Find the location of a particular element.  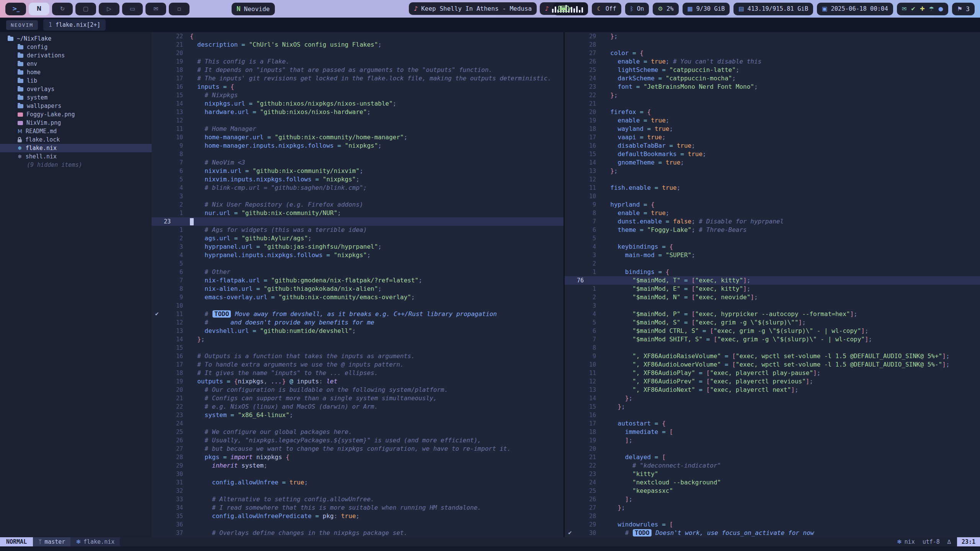

tree-item-env: env is located at coordinates (76, 64).